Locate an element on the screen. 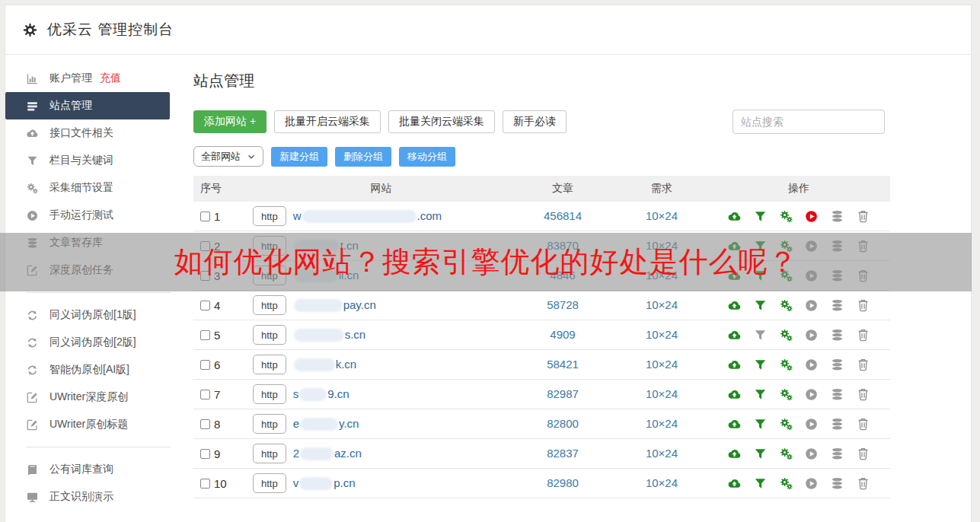  site-domain-link: pay.cn is located at coordinates (335, 306).